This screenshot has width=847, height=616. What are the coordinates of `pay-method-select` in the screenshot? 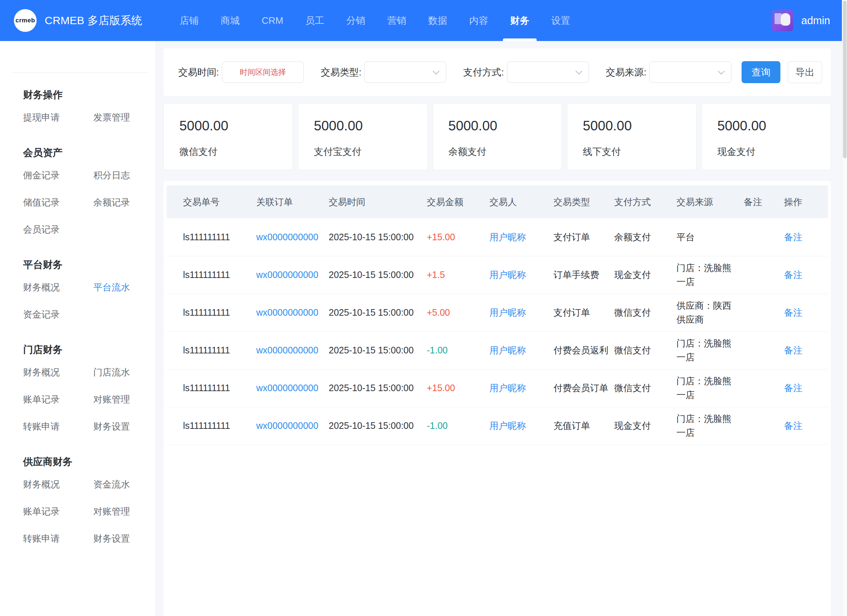 It's located at (548, 72).